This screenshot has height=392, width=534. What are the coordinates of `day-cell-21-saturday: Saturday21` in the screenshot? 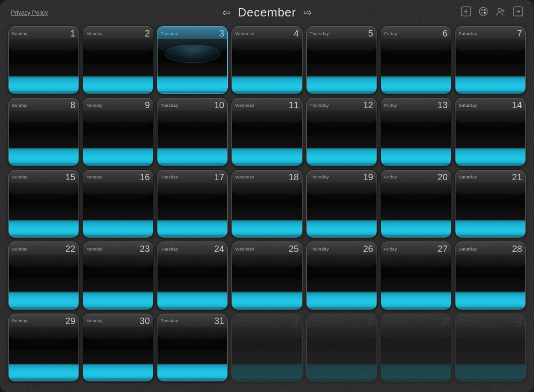 It's located at (490, 204).